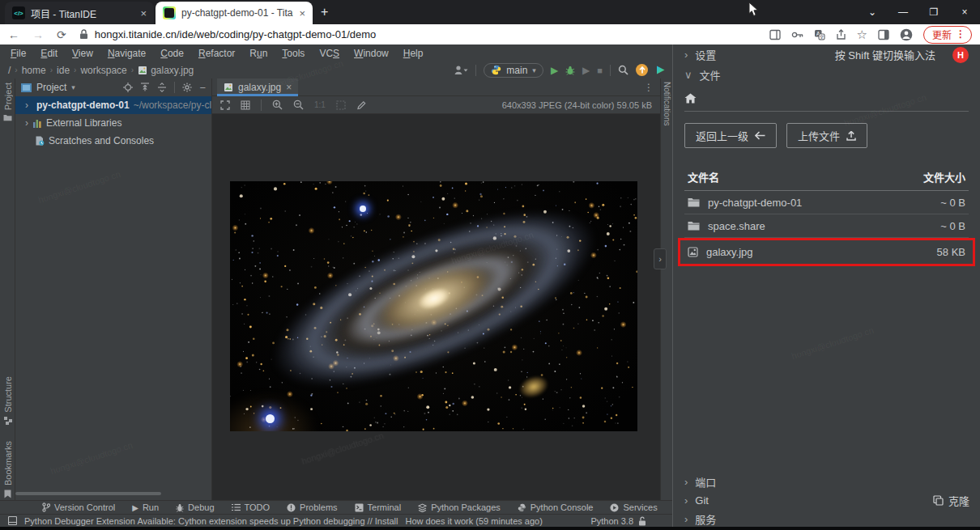 This screenshot has width=980, height=530. Describe the element at coordinates (642, 521) in the screenshot. I see `unlocked-icon` at that location.